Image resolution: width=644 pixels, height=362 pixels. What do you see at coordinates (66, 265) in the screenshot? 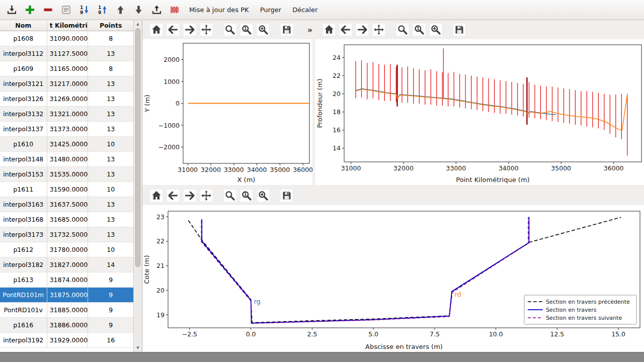
I see `table-row: interpol318231827.000014` at bounding box center [66, 265].